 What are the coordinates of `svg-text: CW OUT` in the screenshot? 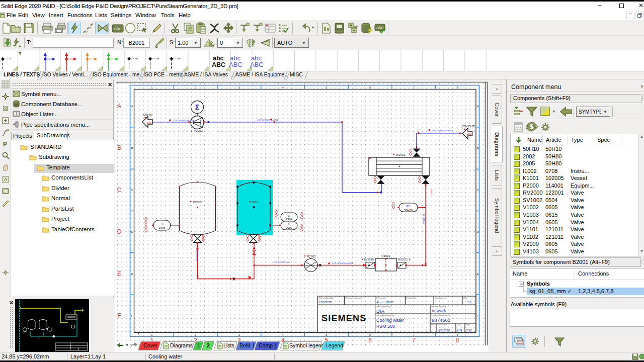 It's located at (468, 126).